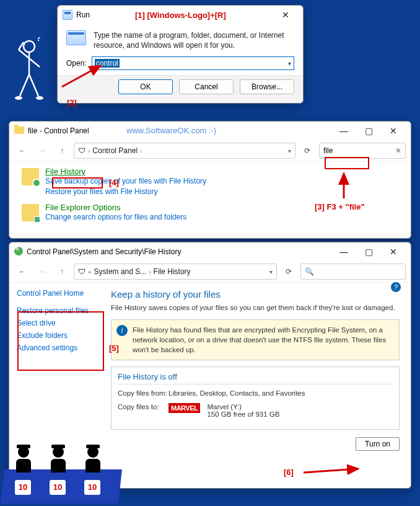 The image size is (420, 506). Describe the element at coordinates (210, 272) in the screenshot. I see `fh-toolbar: ← → ↑ 🛡 « System and S... › File History…` at that location.